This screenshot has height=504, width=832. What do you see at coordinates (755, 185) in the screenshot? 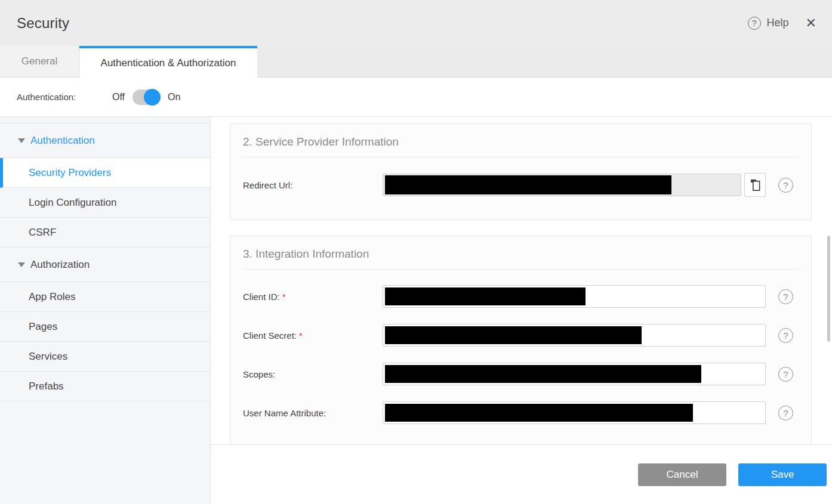
I see `copy-button` at bounding box center [755, 185].